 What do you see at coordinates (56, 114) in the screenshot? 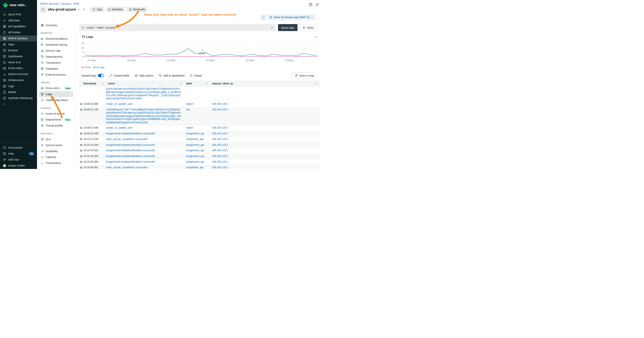
I see `nav2-item-issues-activity: Issues & activity` at bounding box center [56, 114].